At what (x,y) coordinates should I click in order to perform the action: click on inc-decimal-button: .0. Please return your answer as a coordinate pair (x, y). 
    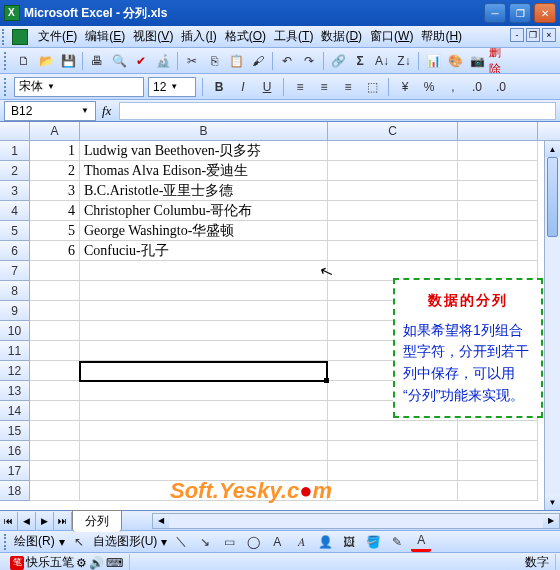
    Looking at the image, I should click on (477, 87).